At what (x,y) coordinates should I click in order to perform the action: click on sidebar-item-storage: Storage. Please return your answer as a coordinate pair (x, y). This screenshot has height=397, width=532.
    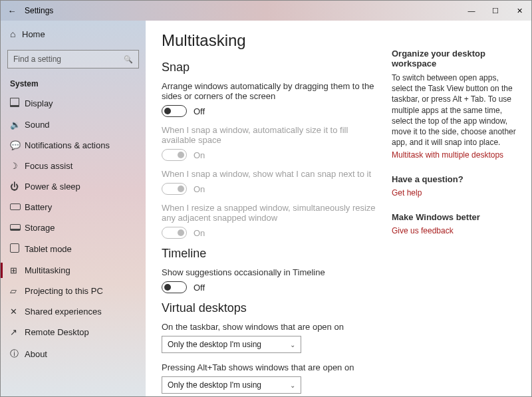
    Looking at the image, I should click on (73, 227).